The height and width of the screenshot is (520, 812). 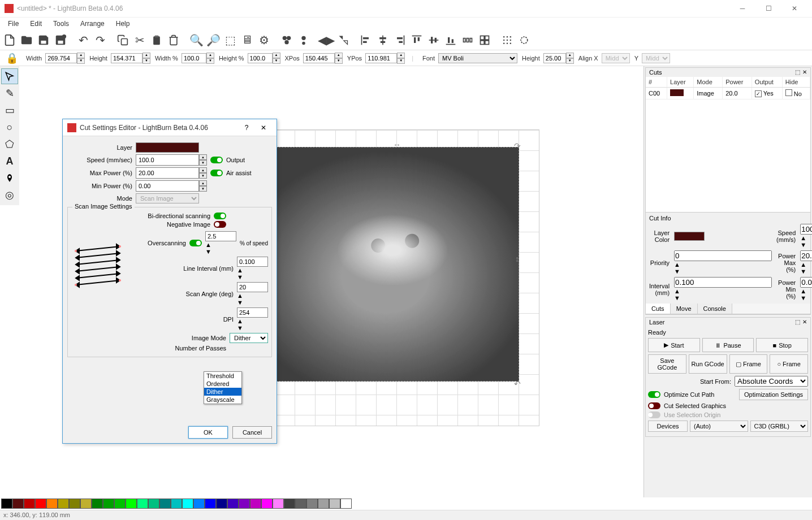 What do you see at coordinates (10, 161) in the screenshot?
I see `text-tool: A` at bounding box center [10, 161].